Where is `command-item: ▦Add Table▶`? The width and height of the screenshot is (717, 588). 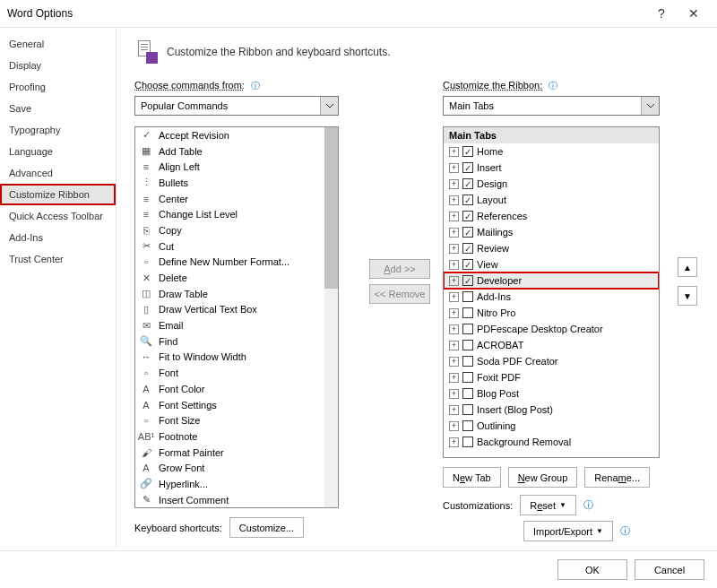 command-item: ▦Add Table▶ is located at coordinates (237, 151).